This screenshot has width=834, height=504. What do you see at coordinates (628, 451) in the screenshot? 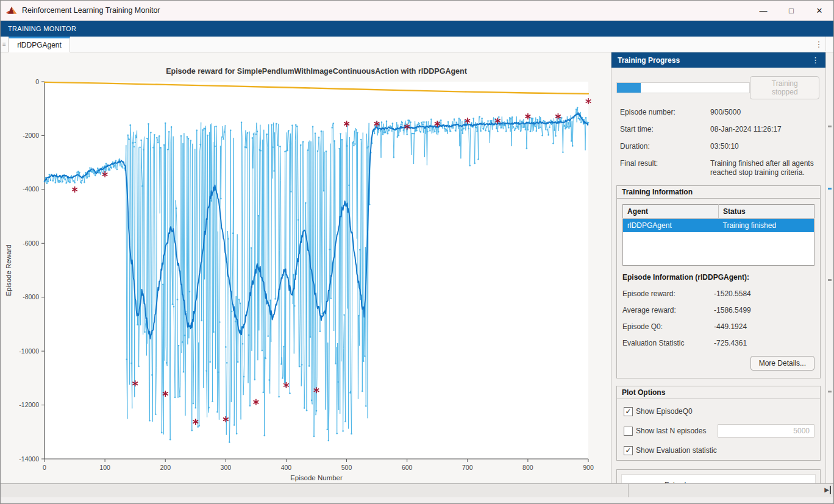
I see `show-evaluation-statistic-checkbox: ✓` at bounding box center [628, 451].